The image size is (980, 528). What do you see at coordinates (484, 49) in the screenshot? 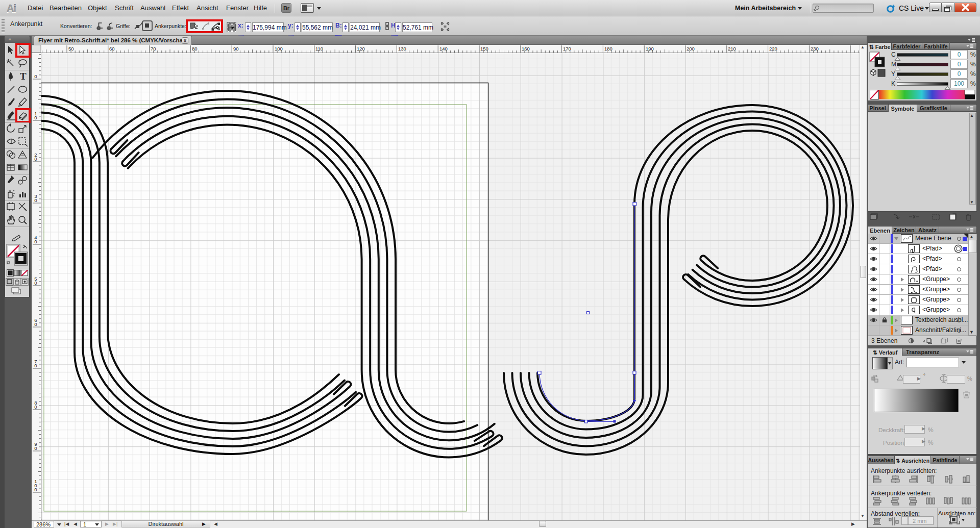
I see `svg-text: 150` at bounding box center [484, 49].